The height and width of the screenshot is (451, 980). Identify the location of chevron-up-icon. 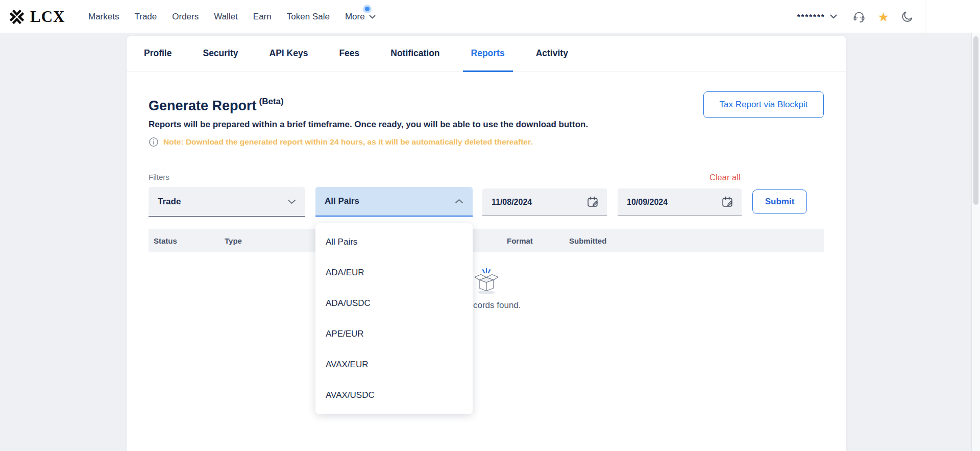
(459, 201).